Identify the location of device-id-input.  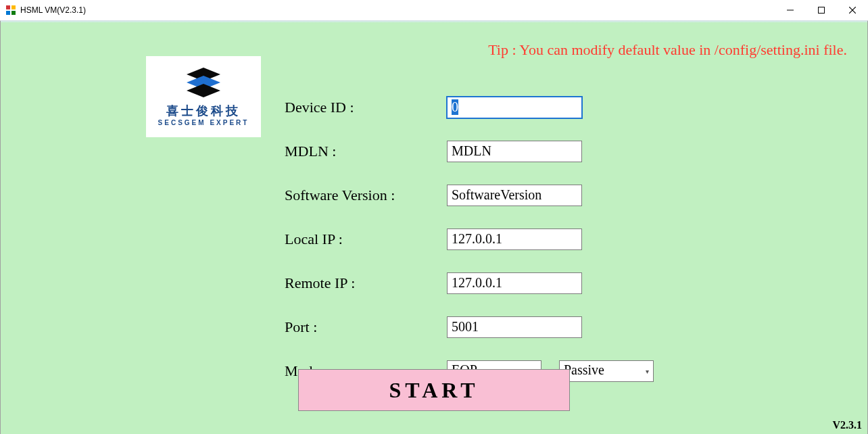
(514, 107).